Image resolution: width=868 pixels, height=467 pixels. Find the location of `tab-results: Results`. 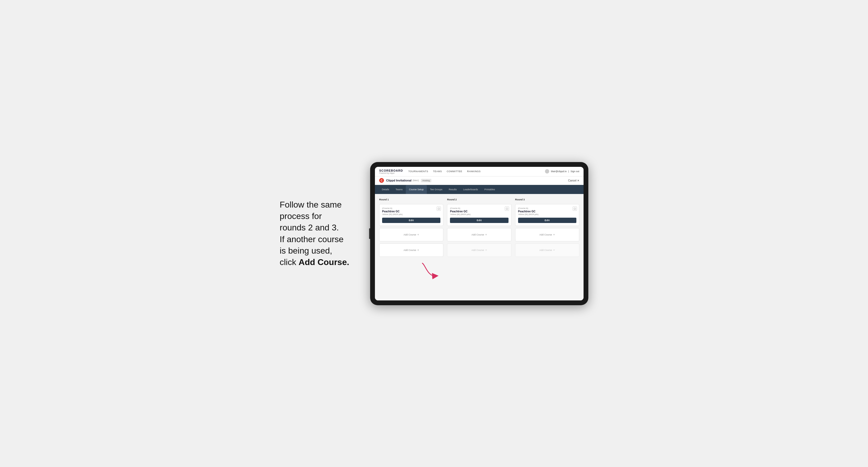

tab-results: Results is located at coordinates (453, 189).